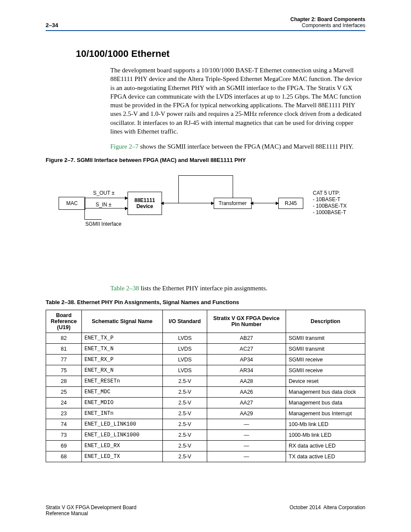 This screenshot has width=411, height=532. I want to click on cell-signal: ENET_RESETn, so click(122, 381).